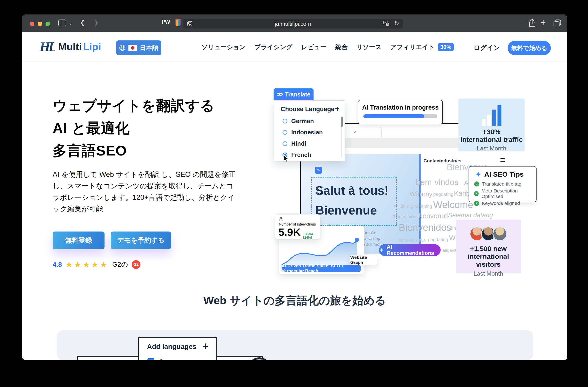 This screenshot has height=387, width=588. Describe the element at coordinates (432, 161) in the screenshot. I see `mockup-nav-contact: Contact` at that location.